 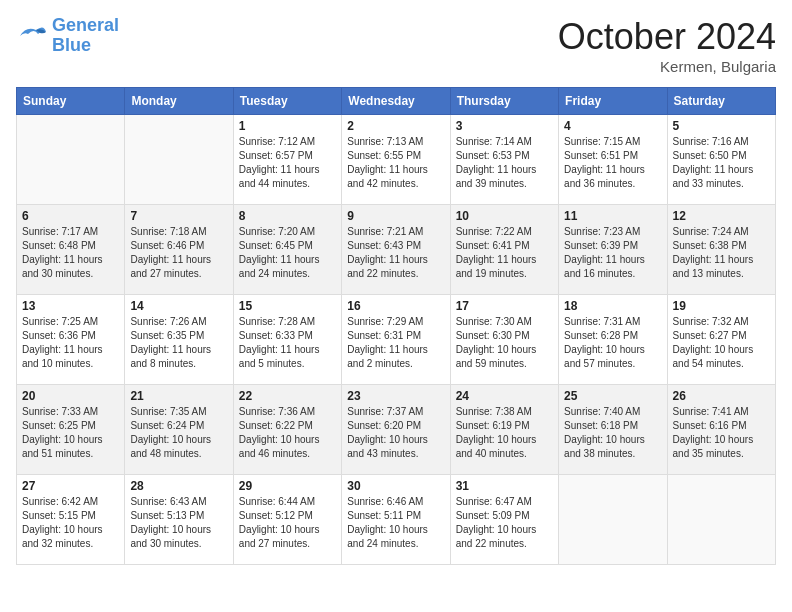 What do you see at coordinates (721, 250) in the screenshot?
I see `table-row: 12Sunrise: 7:24 AM Sunset: 6:38 PM Dayli…` at bounding box center [721, 250].